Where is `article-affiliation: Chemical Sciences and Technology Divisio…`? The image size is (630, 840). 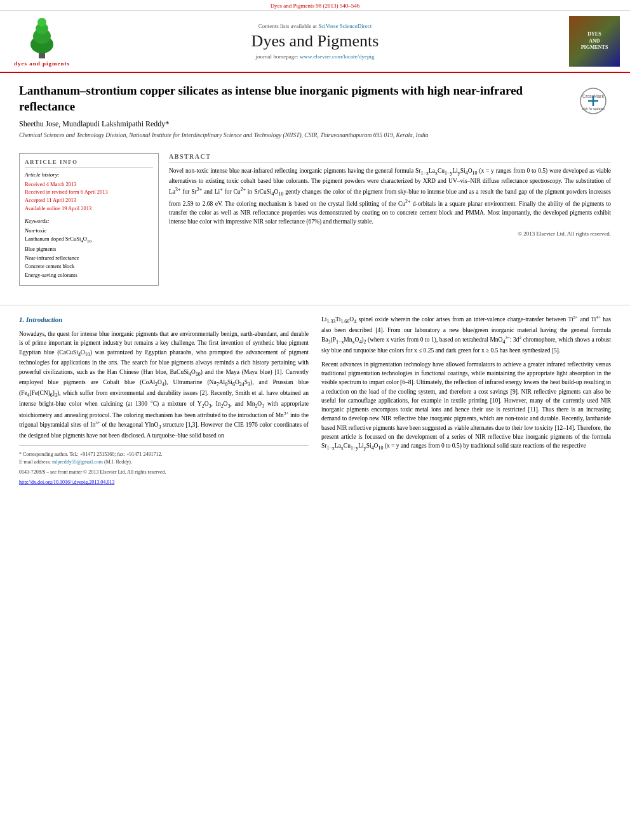
article-affiliation: Chemical Sciences and Technology Divisio… is located at coordinates (296, 136).